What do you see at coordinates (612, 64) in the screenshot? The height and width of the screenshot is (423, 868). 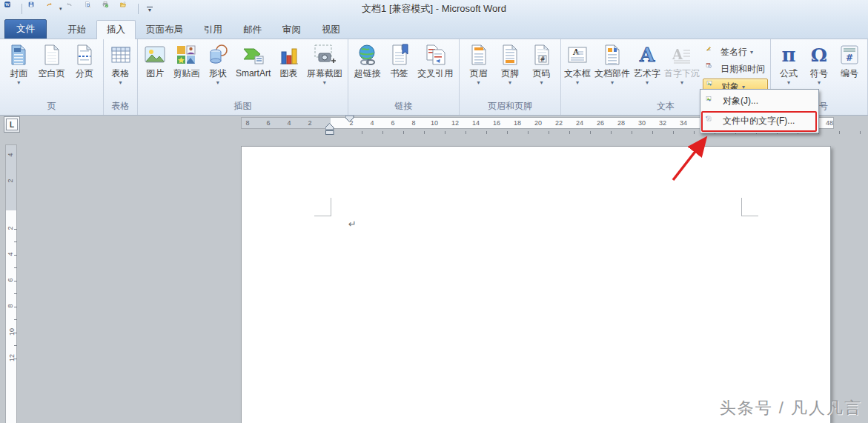 I see `ribbon-button-文档部件: 文档部件▾` at bounding box center [612, 64].